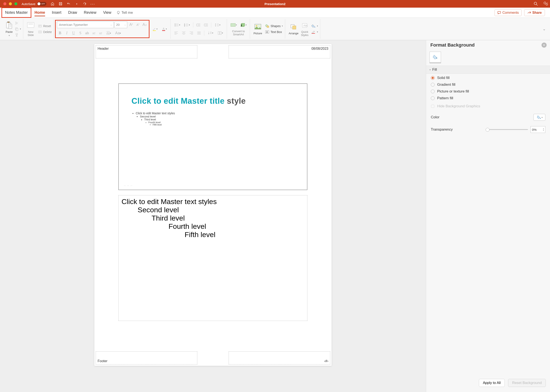 The width and height of the screenshot is (550, 392). Describe the element at coordinates (199, 33) in the screenshot. I see `justify-button` at that location.